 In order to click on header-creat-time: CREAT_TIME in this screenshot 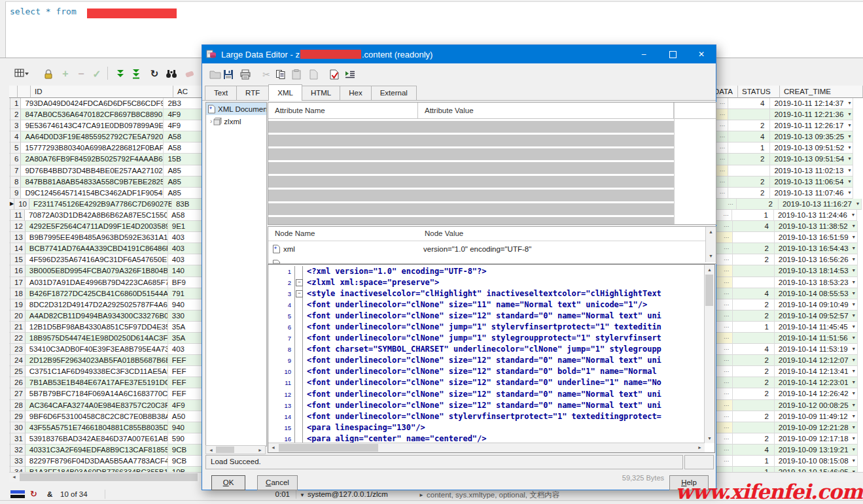, I will do `click(822, 92)`.